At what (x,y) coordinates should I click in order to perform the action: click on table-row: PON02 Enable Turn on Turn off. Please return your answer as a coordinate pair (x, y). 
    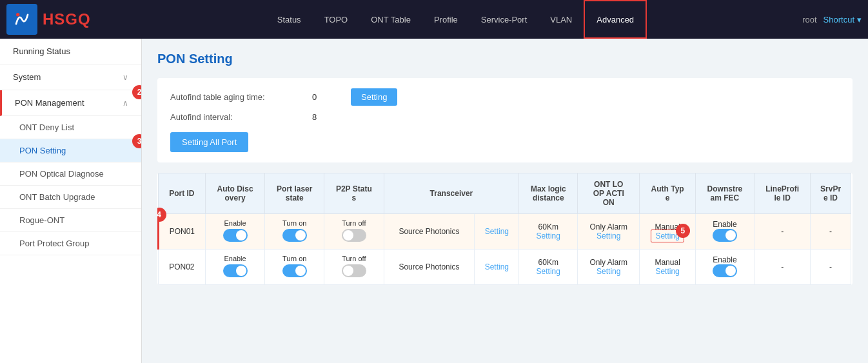
    Looking at the image, I should click on (506, 267).